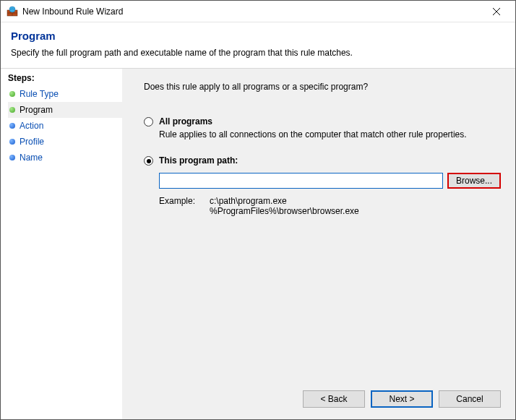 This screenshot has width=516, height=420. Describe the element at coordinates (474, 181) in the screenshot. I see `browse-button: Browse...` at that location.